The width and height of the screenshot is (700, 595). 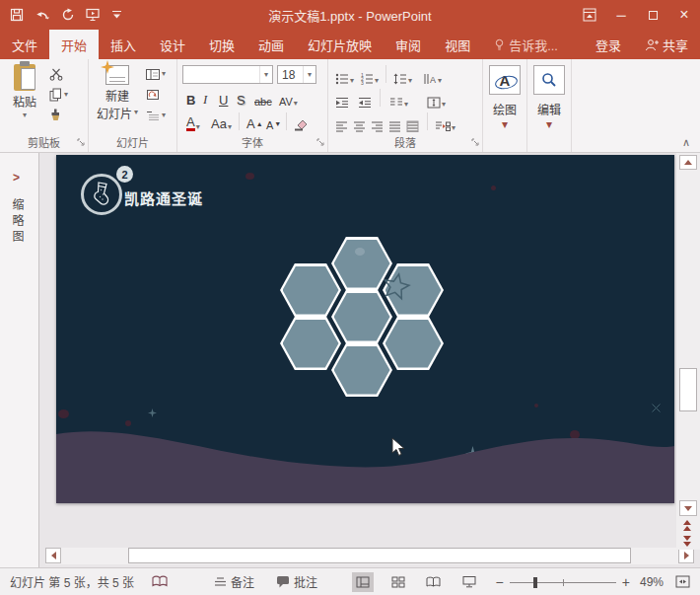 What do you see at coordinates (436, 100) in the screenshot?
I see `align-text-button: ▾` at bounding box center [436, 100].